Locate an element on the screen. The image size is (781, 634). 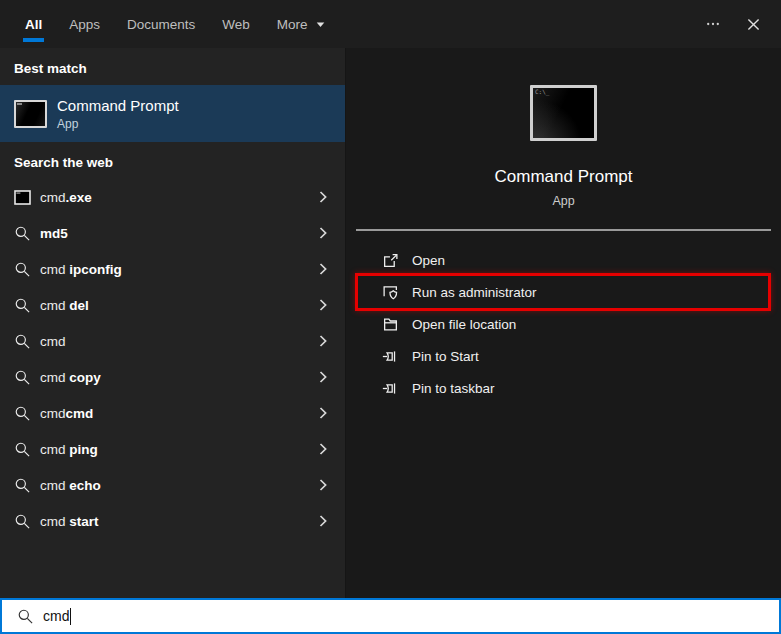
tab-all: All is located at coordinates (34, 24).